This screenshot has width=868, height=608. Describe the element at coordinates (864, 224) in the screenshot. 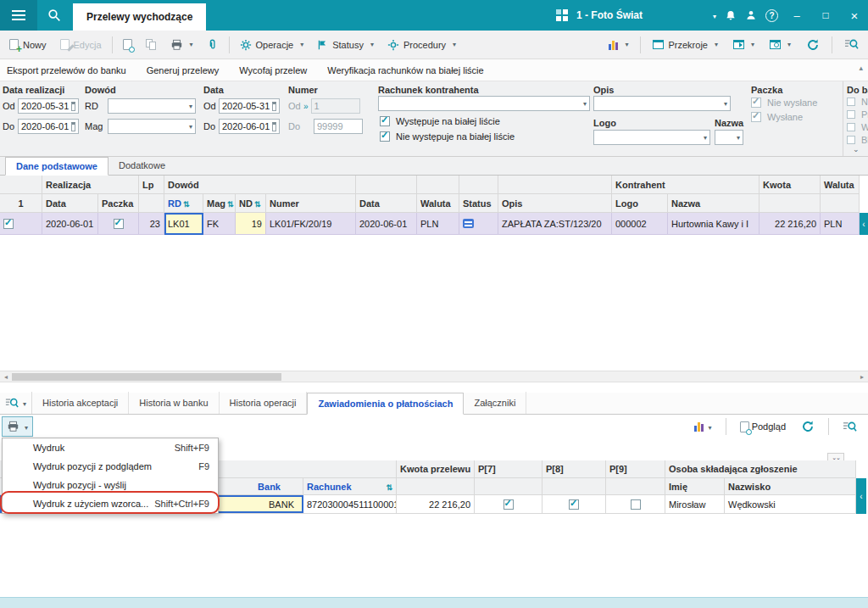

I see `pin-column-left-arrow` at that location.